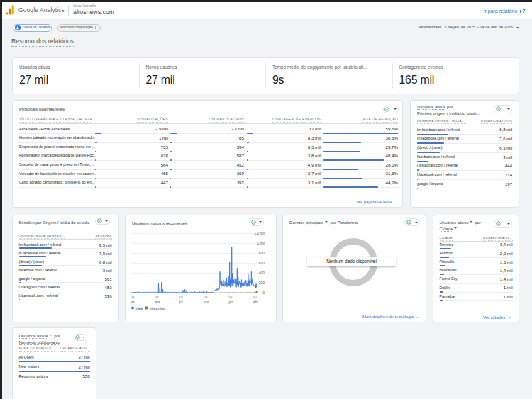 Image resolution: width=532 pixels, height=399 pixels. What do you see at coordinates (264, 293) in the screenshot?
I see `svg-text: 0` at bounding box center [264, 293].